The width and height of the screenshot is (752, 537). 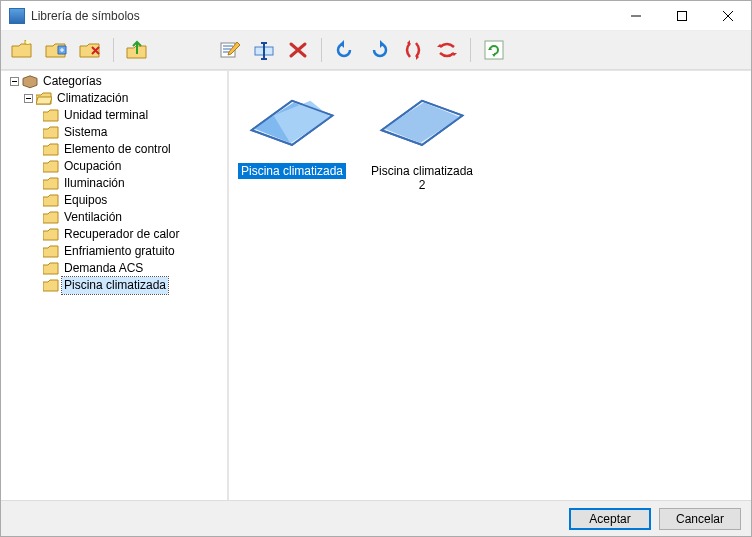 What do you see at coordinates (298, 50) in the screenshot?
I see `delete-button` at bounding box center [298, 50].